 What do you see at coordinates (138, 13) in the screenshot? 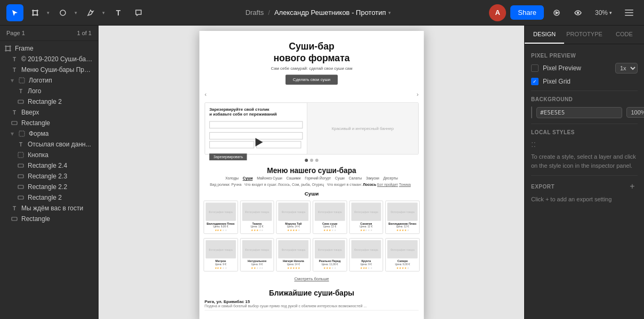
I see `comment-tool-button` at bounding box center [138, 13].